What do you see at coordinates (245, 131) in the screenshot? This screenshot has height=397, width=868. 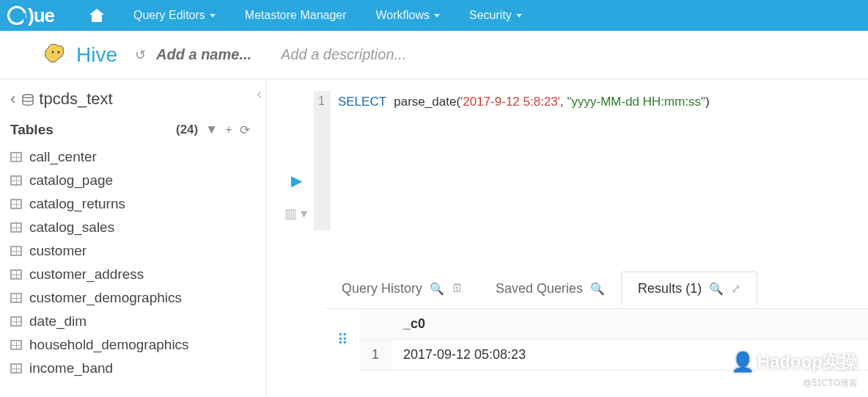 I see `refresh-icon: ⟳` at bounding box center [245, 131].